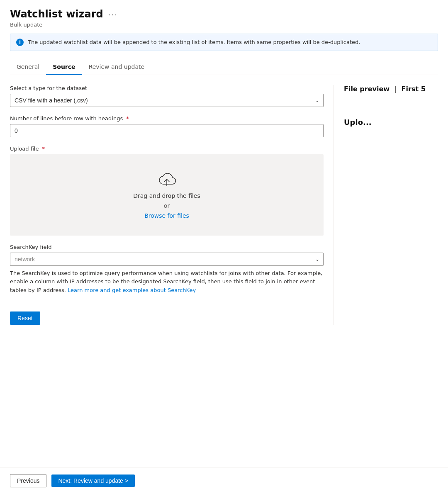  What do you see at coordinates (167, 119) in the screenshot?
I see `lines-before-heading-label: Number of lines before row with headings…` at bounding box center [167, 119].